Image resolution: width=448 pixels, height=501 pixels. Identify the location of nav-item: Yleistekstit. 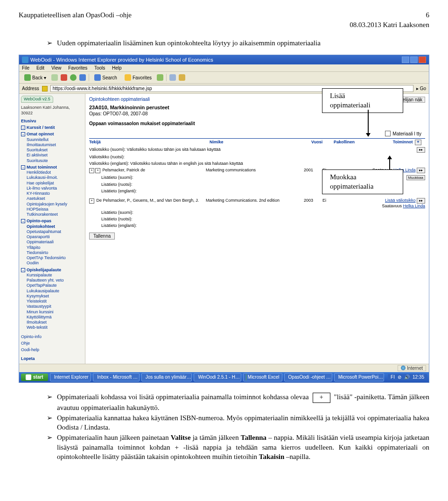
(55, 302).